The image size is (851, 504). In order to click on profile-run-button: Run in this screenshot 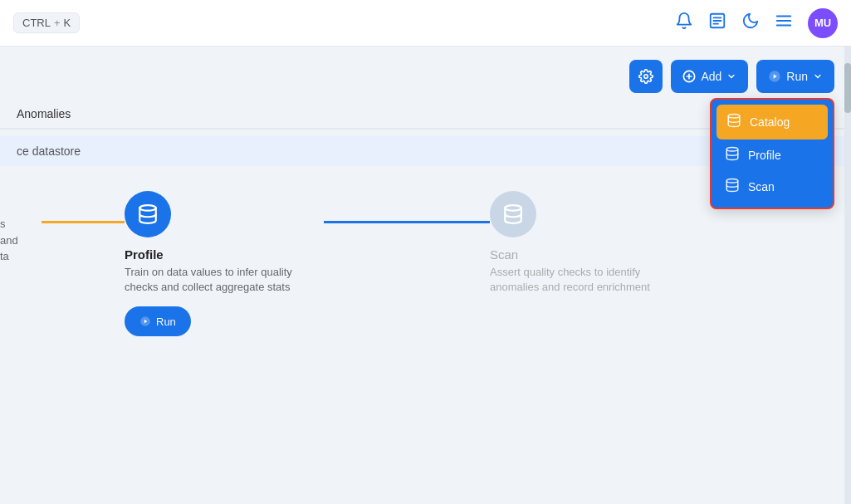, I will do `click(158, 321)`.